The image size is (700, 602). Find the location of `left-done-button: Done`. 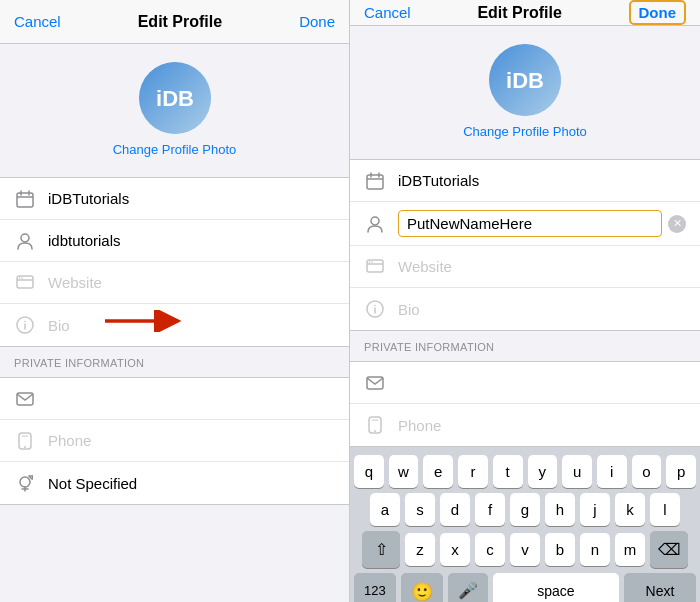

left-done-button: Done is located at coordinates (317, 22).